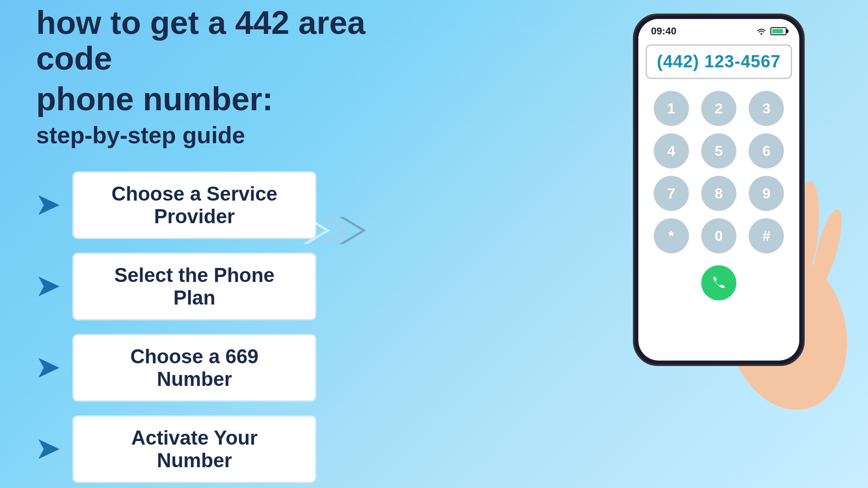  What do you see at coordinates (194, 286) in the screenshot?
I see `step-box-2: Select the Phone Plan` at bounding box center [194, 286].